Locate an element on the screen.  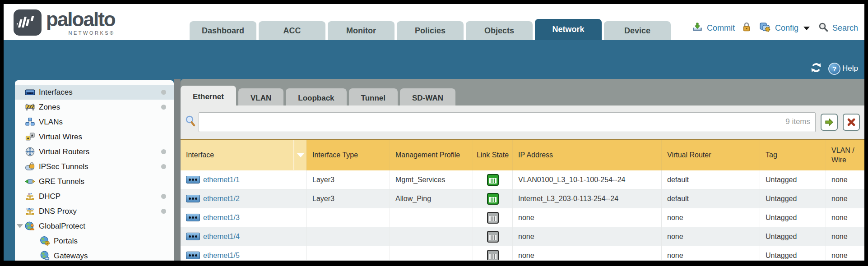
sidebar-item-label: GRE Tunnels is located at coordinates (61, 182).